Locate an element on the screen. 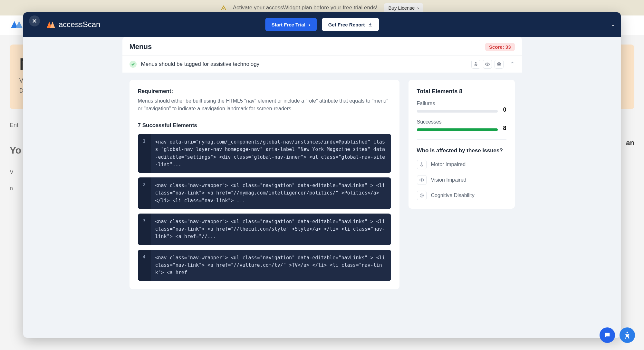  header-actions: Start Free Trial › Get Free Report is located at coordinates (322, 25).